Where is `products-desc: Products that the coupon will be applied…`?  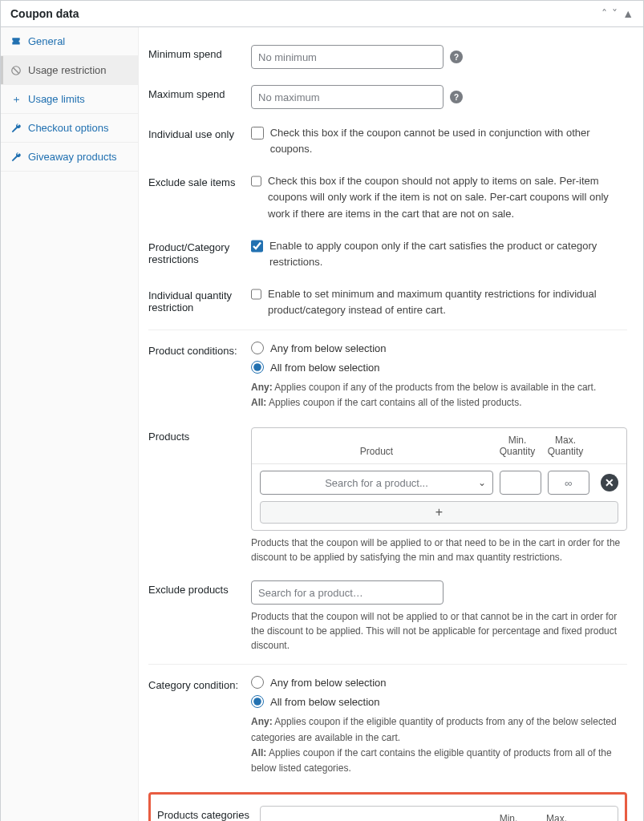 products-desc: Products that the coupon will be applied… is located at coordinates (439, 550).